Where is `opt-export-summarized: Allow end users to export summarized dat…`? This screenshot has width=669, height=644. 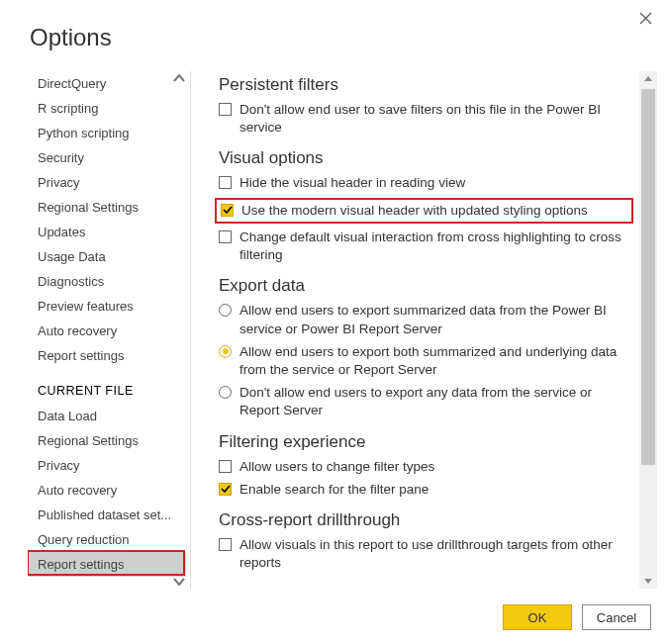 opt-export-summarized: Allow end users to export summarized dat… is located at coordinates (426, 320).